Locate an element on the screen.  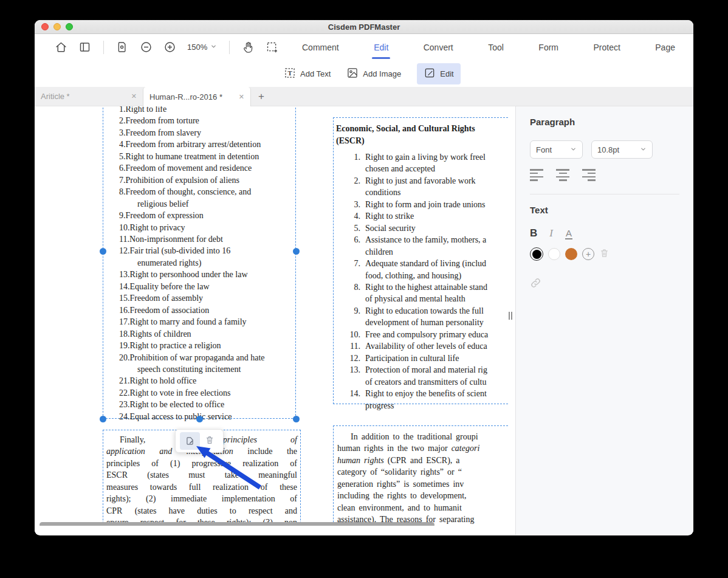
escr-heading: (ESCR) is located at coordinates (422, 141).